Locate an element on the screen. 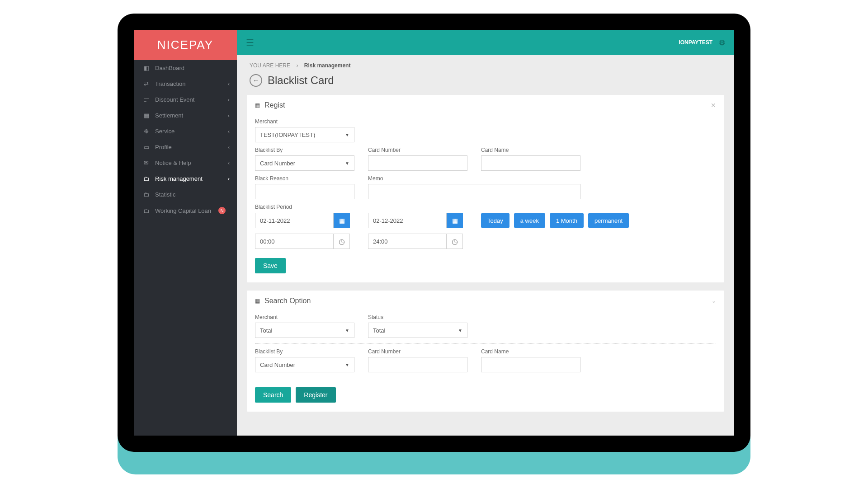 This screenshot has width=868, height=488. week-button: a week is located at coordinates (530, 221).